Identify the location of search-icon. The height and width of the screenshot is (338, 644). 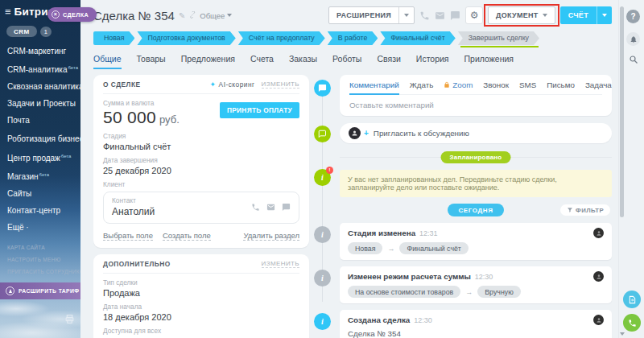
(634, 60).